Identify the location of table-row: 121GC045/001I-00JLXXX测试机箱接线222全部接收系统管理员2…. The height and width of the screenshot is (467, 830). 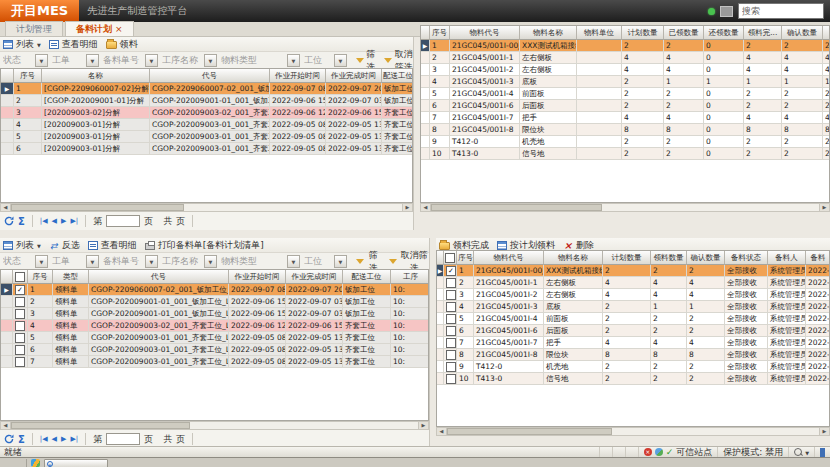
(633, 271).